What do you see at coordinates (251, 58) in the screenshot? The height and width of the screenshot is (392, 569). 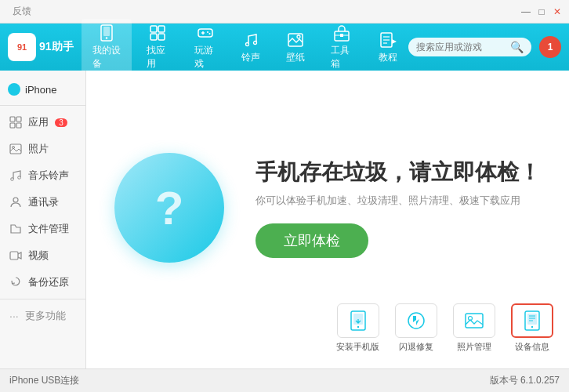 I see `nav-label-ringtone: 铃声` at bounding box center [251, 58].